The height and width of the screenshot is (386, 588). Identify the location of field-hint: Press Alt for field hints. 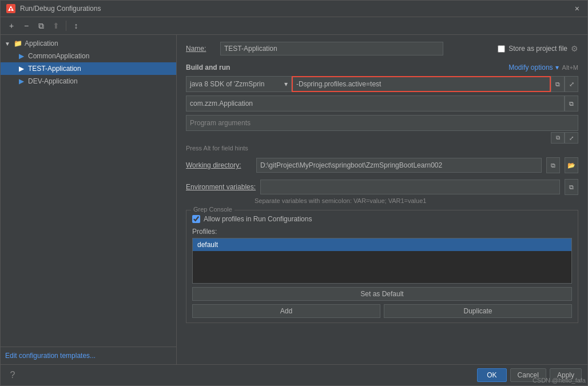
(382, 148).